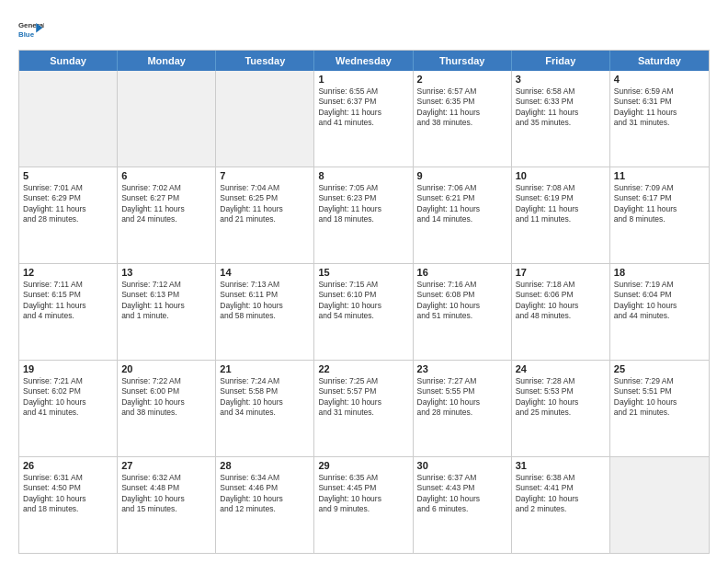 This screenshot has width=728, height=563. Describe the element at coordinates (166, 301) in the screenshot. I see `day-info: Sunrise: 7:12 AM Sunset: 6:13 PM Dayligh…` at that location.